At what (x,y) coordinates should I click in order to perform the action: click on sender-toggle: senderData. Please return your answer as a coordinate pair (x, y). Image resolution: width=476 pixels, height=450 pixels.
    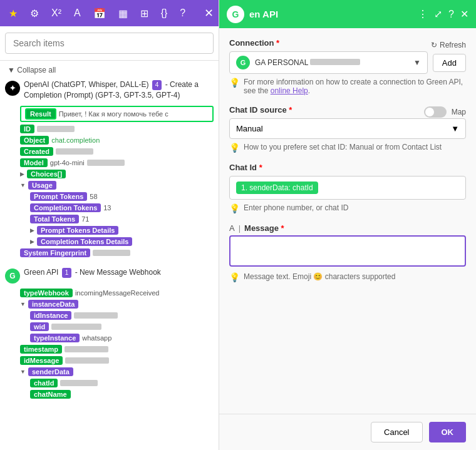
    Looking at the image, I should click on (46, 372).